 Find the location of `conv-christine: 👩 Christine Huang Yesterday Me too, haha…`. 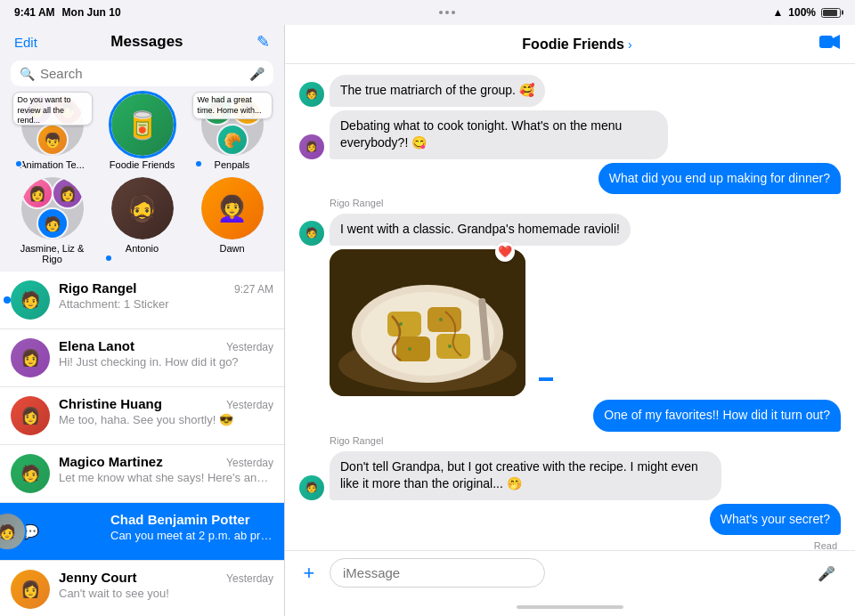

conv-christine: 👩 Christine Huang Yesterday Me too, haha… is located at coordinates (142, 417).